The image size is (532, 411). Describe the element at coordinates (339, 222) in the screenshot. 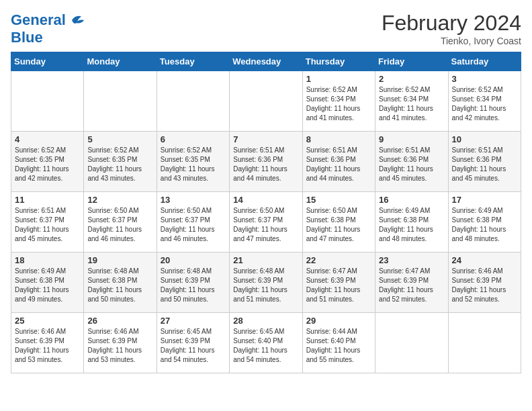

I see `calendar-cell: 15Sunrise: 6:50 AM Sunset: 6:38 PM Dayli…` at that location.